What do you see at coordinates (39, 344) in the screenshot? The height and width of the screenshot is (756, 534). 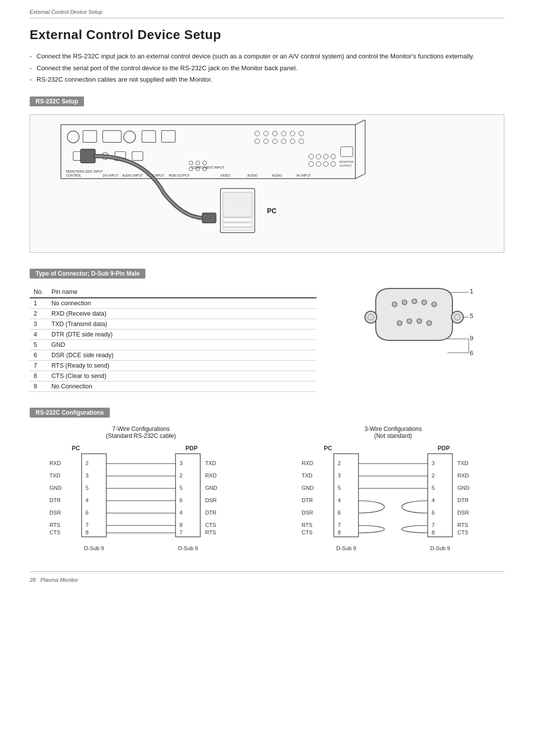 I see `pin-number: 5` at bounding box center [39, 344].